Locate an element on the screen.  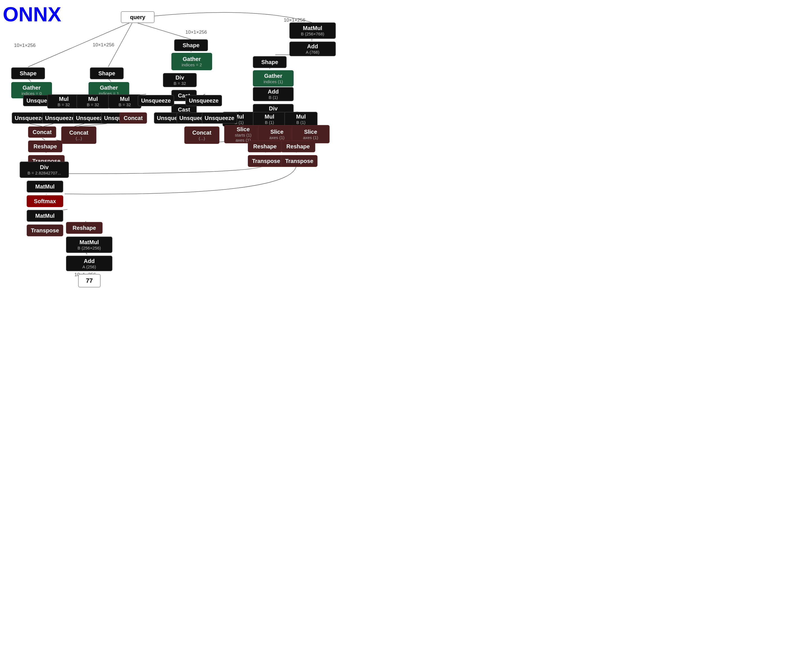
matmul-final-node: MatMul B (256×256) is located at coordinates (89, 245).